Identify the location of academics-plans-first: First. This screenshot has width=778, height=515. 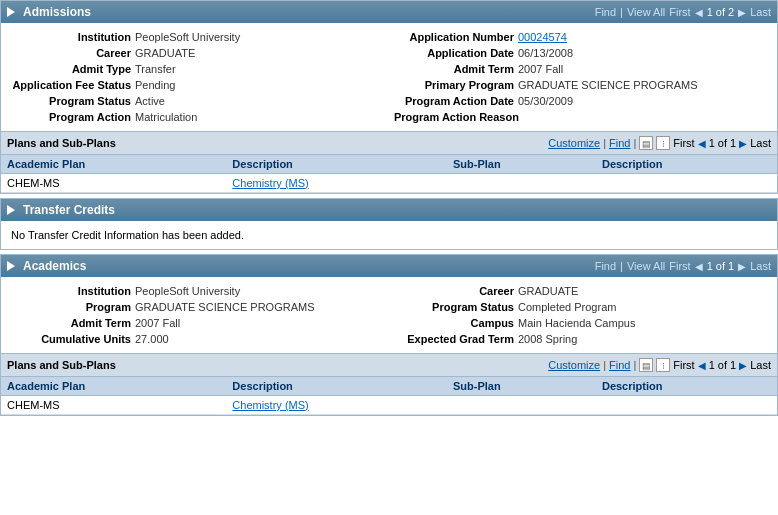
(684, 365).